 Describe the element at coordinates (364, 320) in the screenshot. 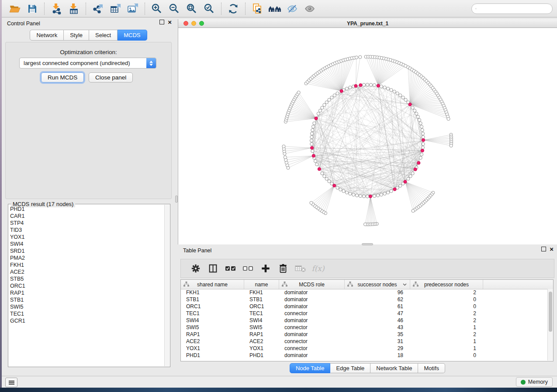

I see `table-row: SWI4SWI4dominator462` at that location.